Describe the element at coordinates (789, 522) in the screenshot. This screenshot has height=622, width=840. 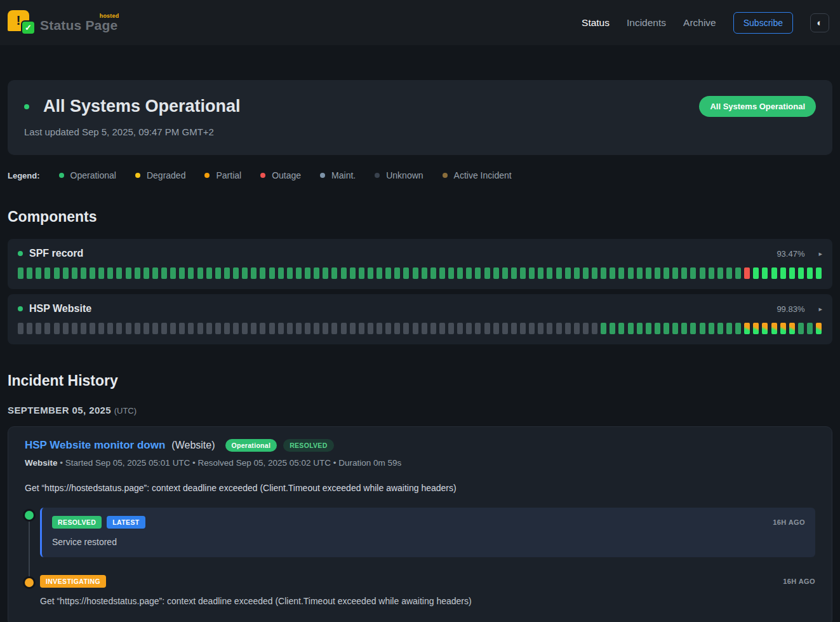
I see `update-time: 16H AGO` at that location.